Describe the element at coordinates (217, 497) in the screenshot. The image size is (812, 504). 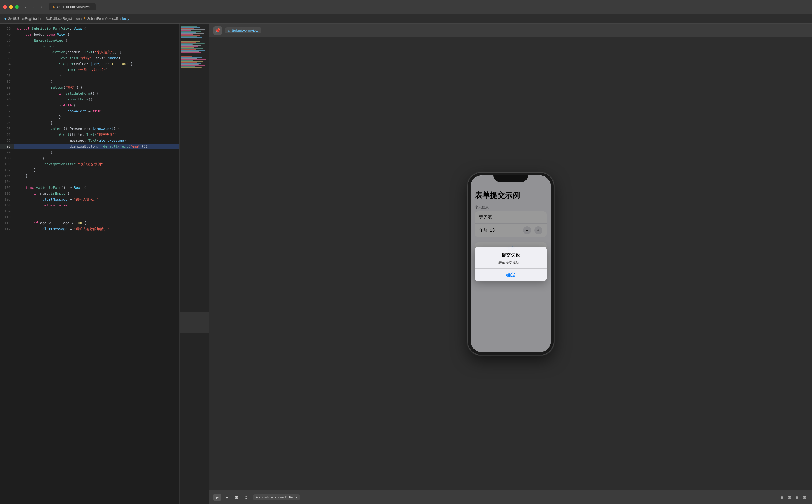
I see `run-icon: ▶` at that location.